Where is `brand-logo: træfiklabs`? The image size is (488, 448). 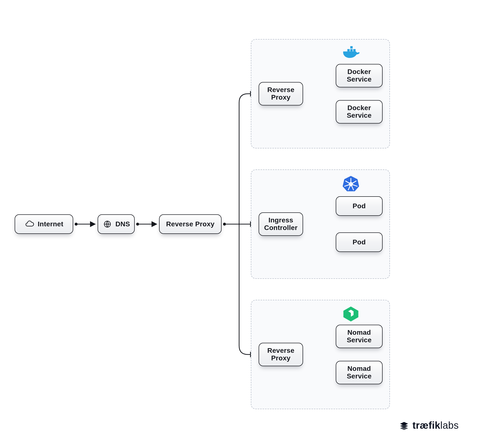
brand-logo: træfiklabs is located at coordinates (429, 425).